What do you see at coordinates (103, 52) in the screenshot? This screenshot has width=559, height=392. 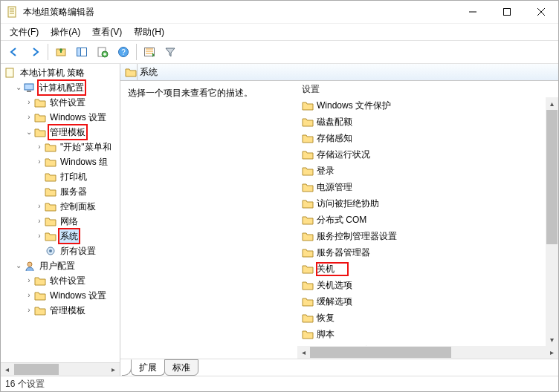 I see `properties-button` at bounding box center [103, 52].